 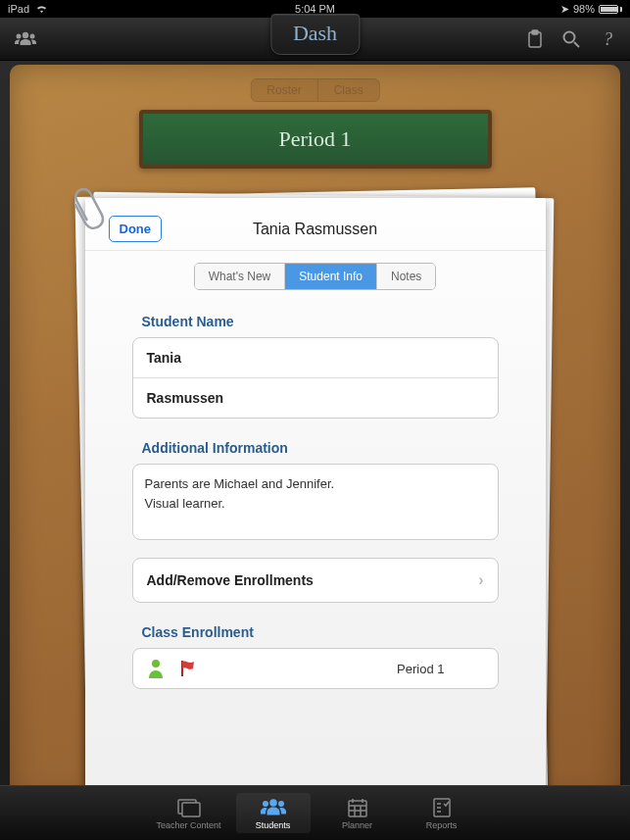 What do you see at coordinates (188, 825) in the screenshot?
I see `tabbar-label: Teacher Content` at bounding box center [188, 825].